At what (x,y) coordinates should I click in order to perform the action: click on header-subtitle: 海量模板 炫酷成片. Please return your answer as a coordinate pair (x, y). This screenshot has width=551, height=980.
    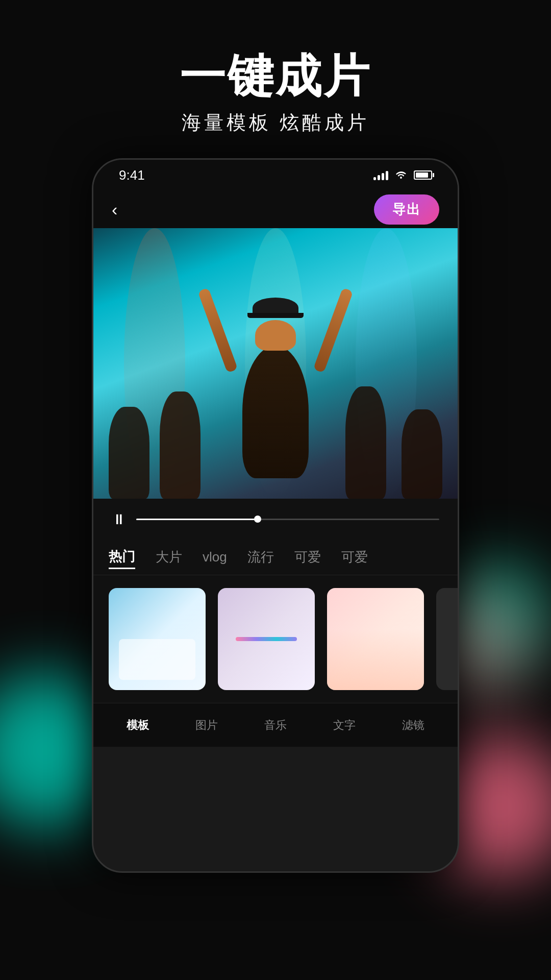
    Looking at the image, I should click on (276, 122).